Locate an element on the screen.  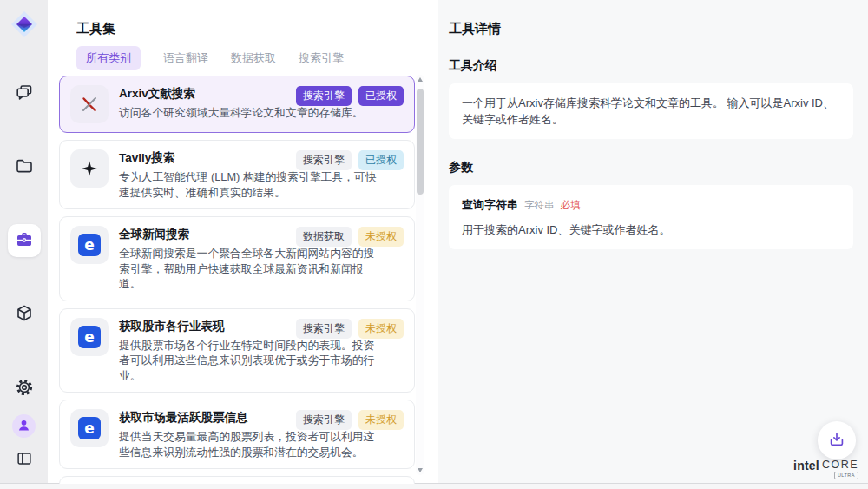
chat-icon is located at coordinates (24, 94).